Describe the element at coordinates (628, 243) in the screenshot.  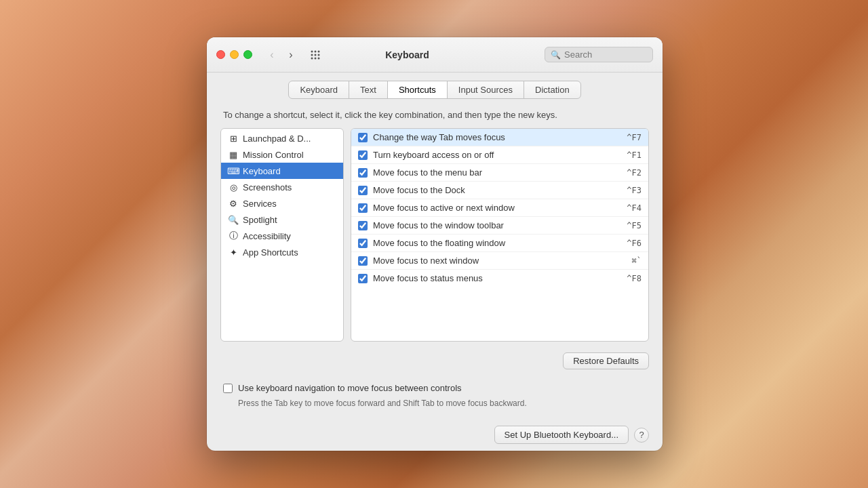
I see `shortcut-key-floating: ^F6` at that location.